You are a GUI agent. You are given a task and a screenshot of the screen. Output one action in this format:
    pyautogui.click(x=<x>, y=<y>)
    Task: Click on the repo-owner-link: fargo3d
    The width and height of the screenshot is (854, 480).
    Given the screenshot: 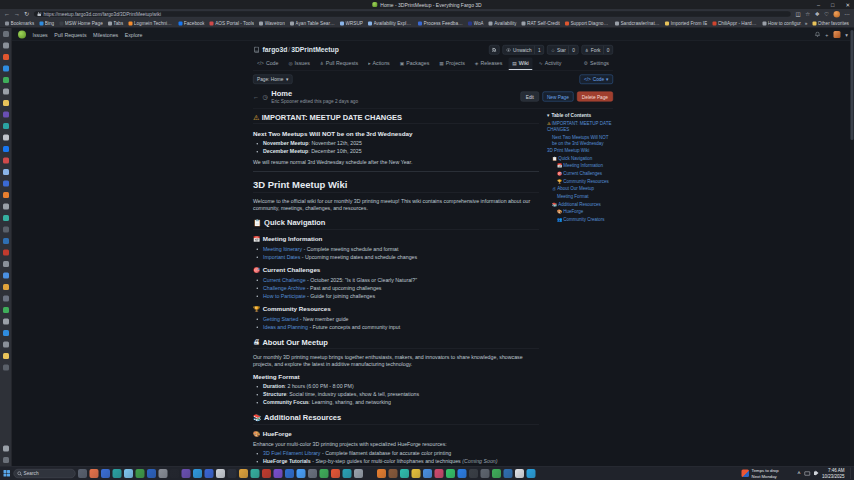 What is the action you would take?
    pyautogui.click(x=276, y=50)
    